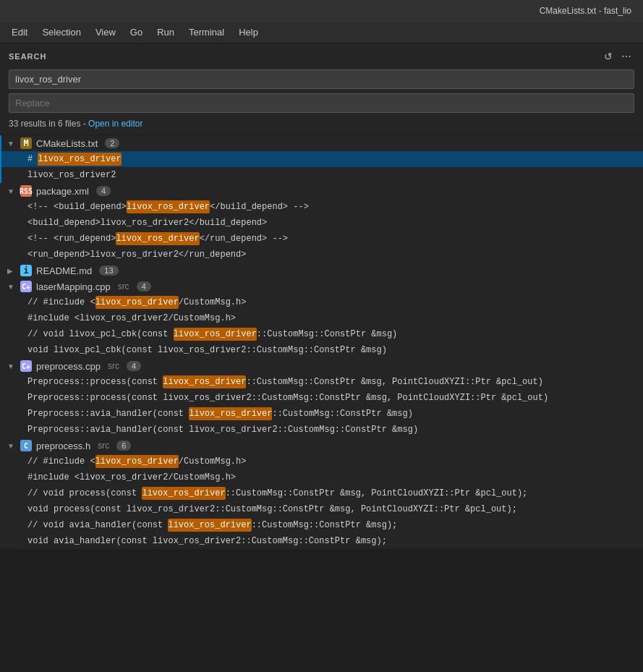  What do you see at coordinates (77, 207) in the screenshot?
I see `match-text: <!-- <build_depend>` at bounding box center [77, 207].